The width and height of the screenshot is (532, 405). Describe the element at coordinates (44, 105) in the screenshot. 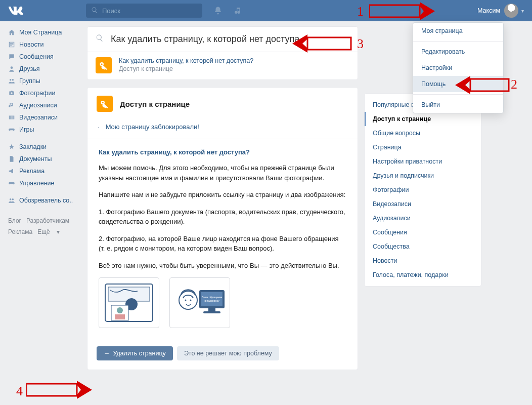

I see `sidebar-item: Аудиозаписи` at that location.